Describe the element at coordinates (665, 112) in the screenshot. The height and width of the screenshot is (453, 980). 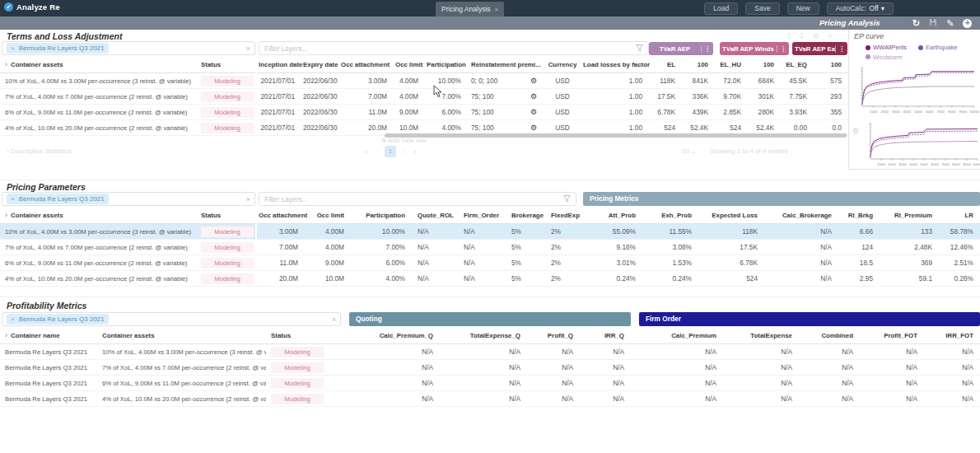
I see `cell: 6.78K` at that location.